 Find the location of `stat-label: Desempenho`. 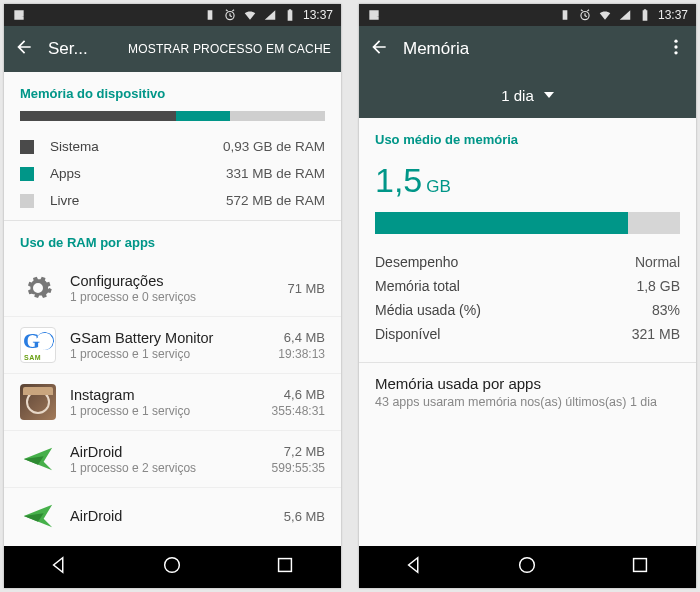

stat-label: Desempenho is located at coordinates (416, 262).